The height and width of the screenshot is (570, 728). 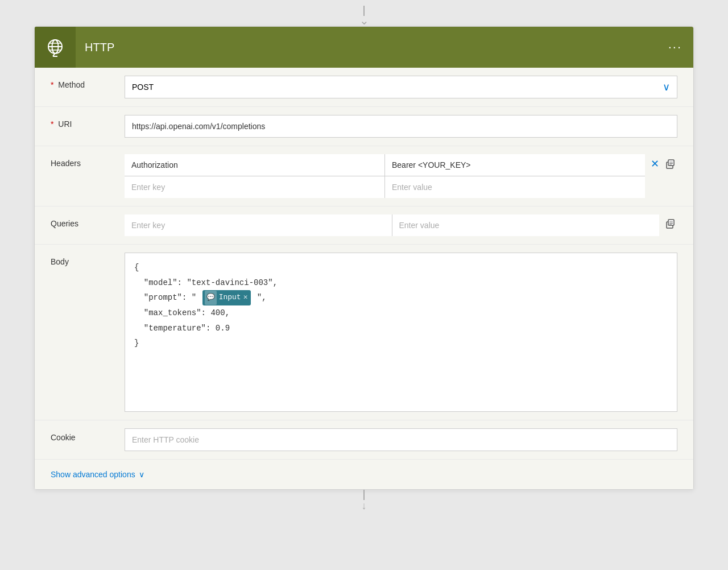 What do you see at coordinates (384, 176) in the screenshot?
I see `headers-table-wrap: Authorization Bearer <YOUR_KEY> Enter ke…` at bounding box center [384, 176].